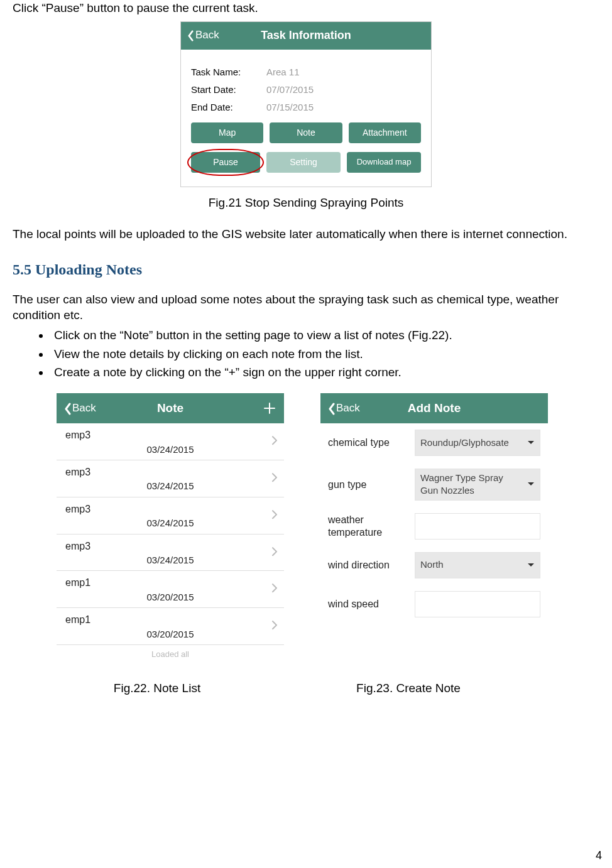 The image size is (612, 868). I want to click on note-list: emp3 03/24/2015 emp3 03/24/2015 emp3 03/…, so click(170, 545).